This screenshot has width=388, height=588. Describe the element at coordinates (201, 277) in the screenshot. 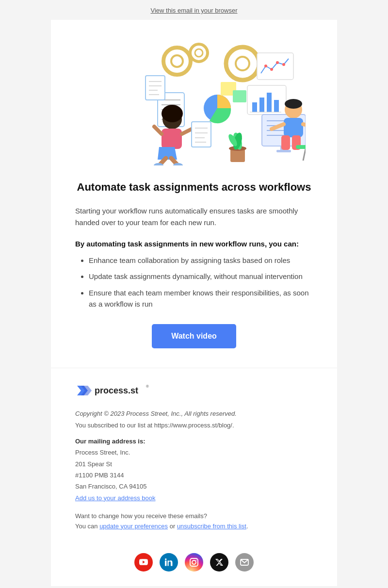

I see `bullet-item-2: Update task assignments dynamically, wit…` at that location.